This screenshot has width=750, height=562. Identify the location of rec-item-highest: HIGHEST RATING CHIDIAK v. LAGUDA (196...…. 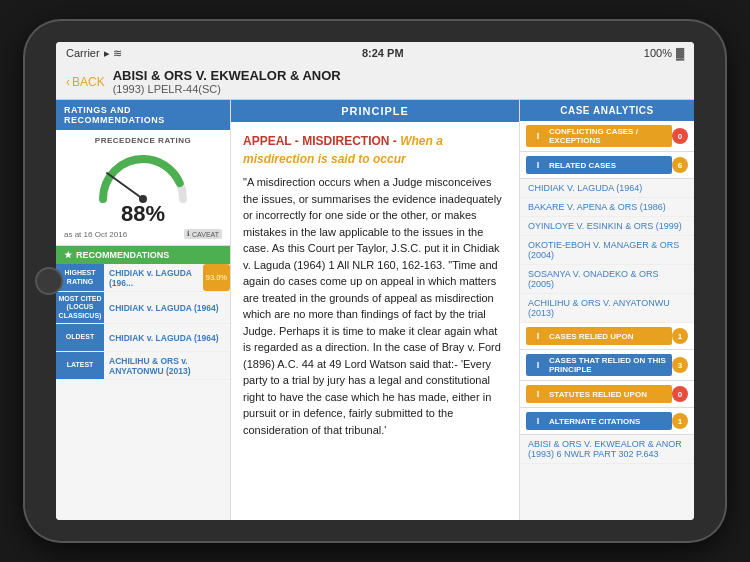
(143, 278).